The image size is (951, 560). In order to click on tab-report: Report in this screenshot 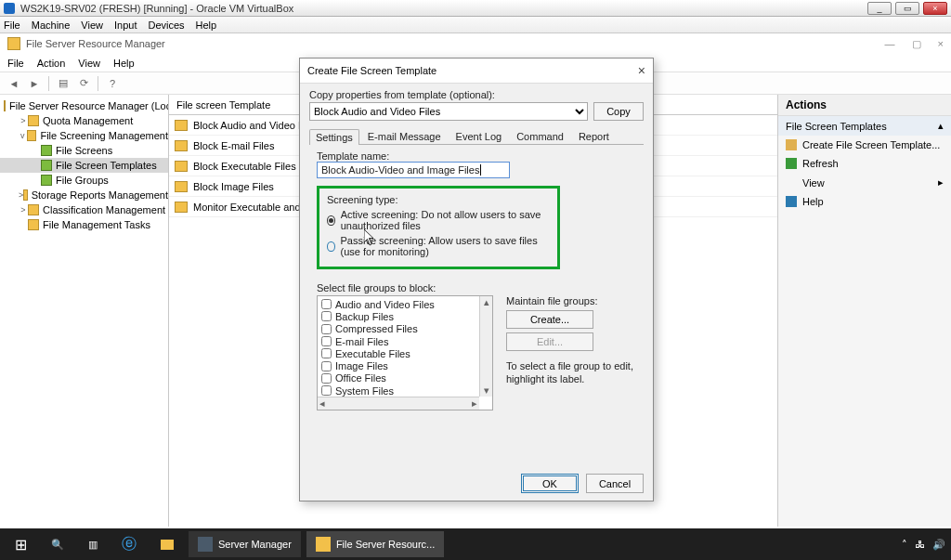, I will do `click(594, 136)`.